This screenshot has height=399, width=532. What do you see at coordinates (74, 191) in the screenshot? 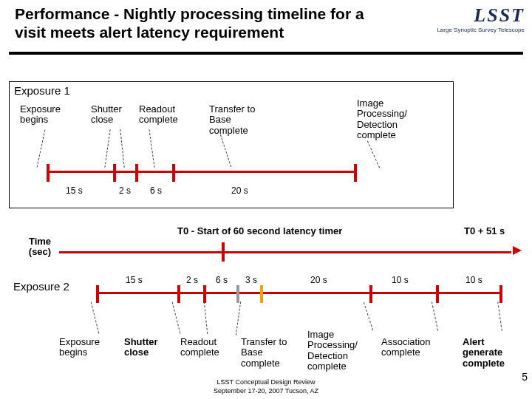
I see `exp1-dur1: 15 s` at bounding box center [74, 191].